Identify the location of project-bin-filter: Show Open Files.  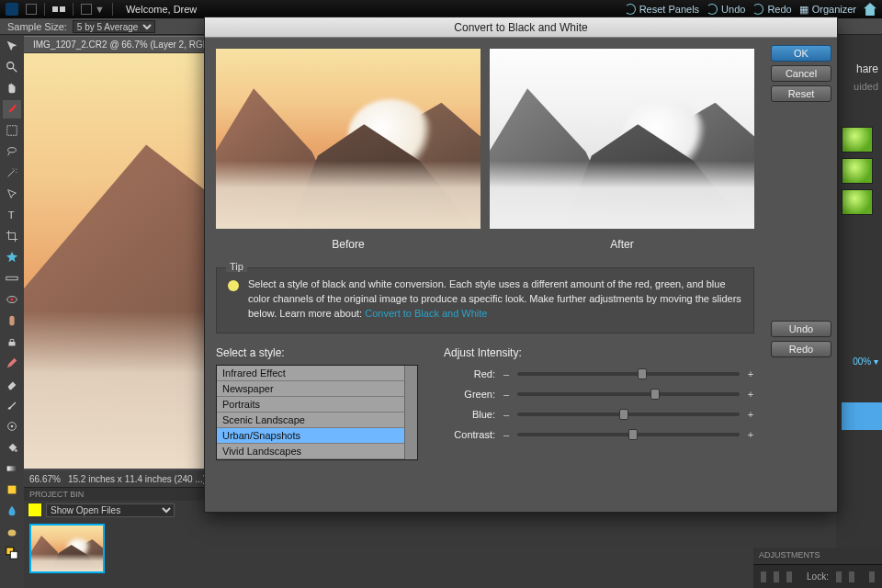
(110, 511).